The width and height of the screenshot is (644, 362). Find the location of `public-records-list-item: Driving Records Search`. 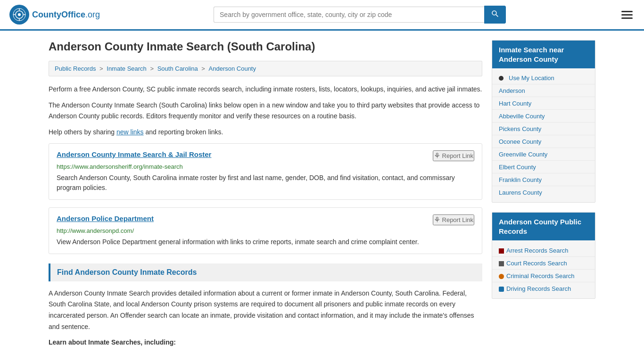

public-records-list-item: Driving Records Search is located at coordinates (544, 288).